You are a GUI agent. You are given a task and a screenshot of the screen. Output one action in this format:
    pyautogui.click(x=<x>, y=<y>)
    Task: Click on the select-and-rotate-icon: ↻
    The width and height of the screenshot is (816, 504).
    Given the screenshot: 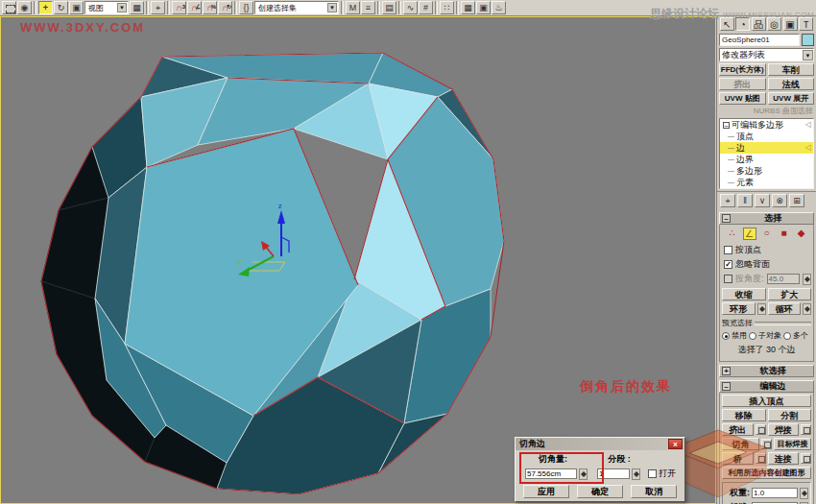 What is the action you would take?
    pyautogui.click(x=61, y=8)
    